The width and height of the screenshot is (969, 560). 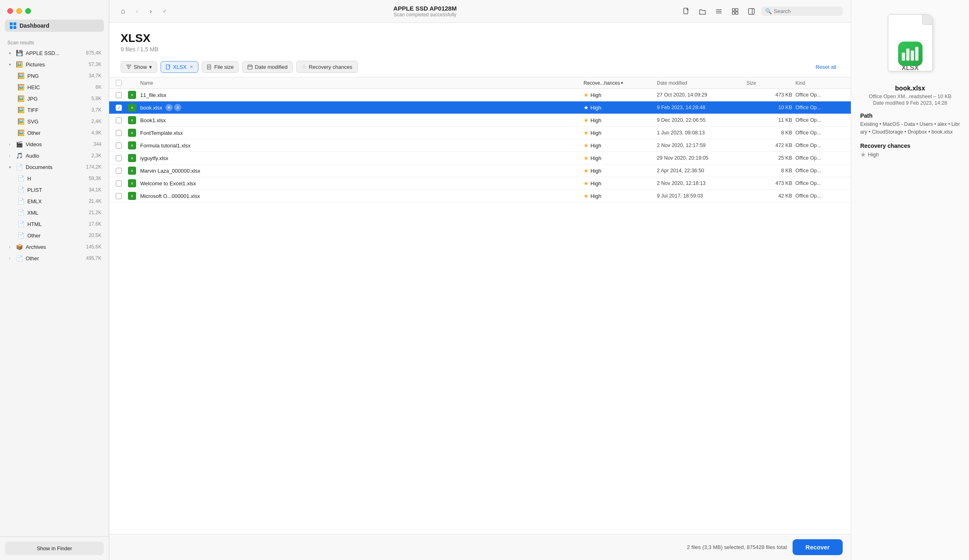 What do you see at coordinates (620, 83) in the screenshot?
I see `header-recovery: Recove...hances ▾` at bounding box center [620, 83].